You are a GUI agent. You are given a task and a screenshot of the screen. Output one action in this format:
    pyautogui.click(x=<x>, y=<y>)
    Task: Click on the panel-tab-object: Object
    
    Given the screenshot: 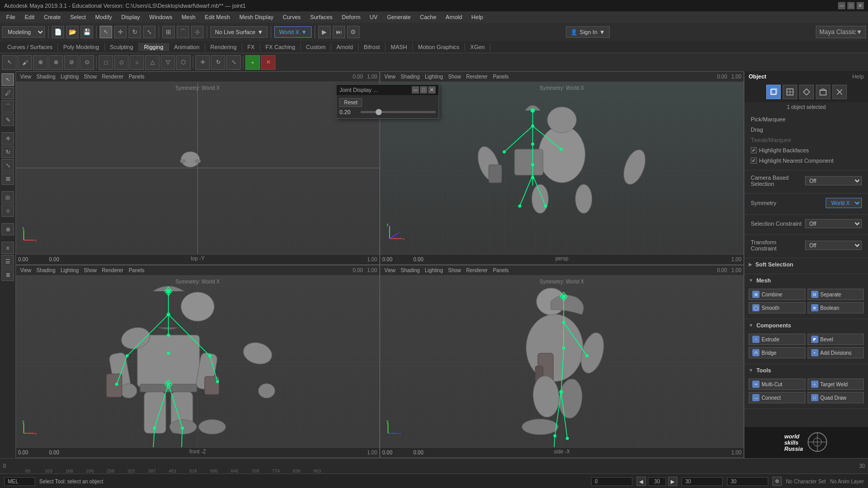 What is the action you would take?
    pyautogui.click(x=757, y=76)
    